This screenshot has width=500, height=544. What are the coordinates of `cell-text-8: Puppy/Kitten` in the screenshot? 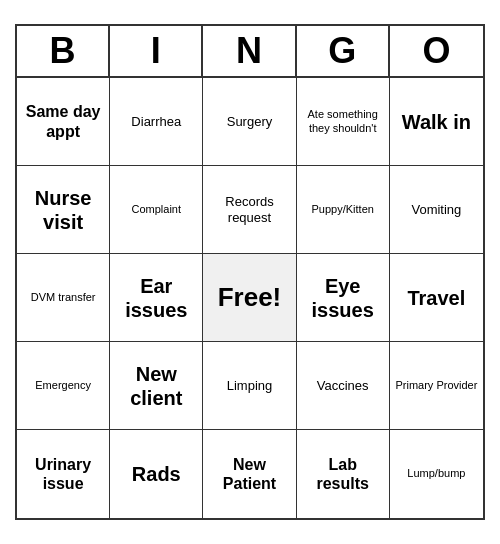 It's located at (343, 210).